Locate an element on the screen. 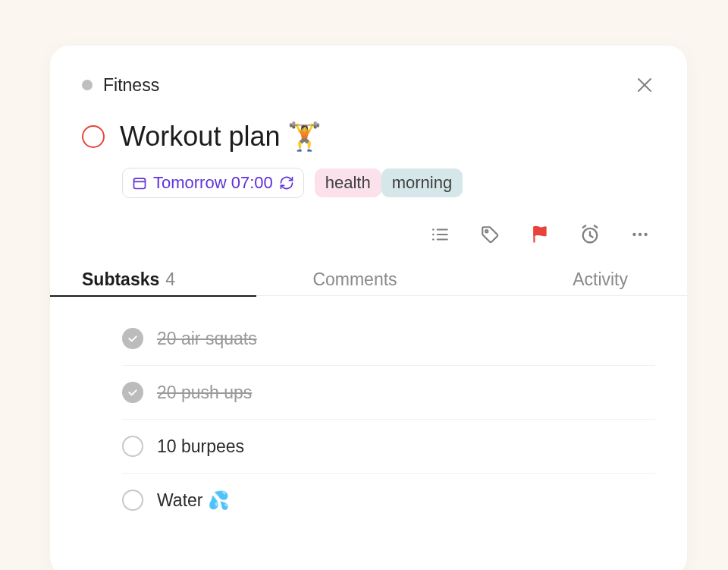  calendar-icon is located at coordinates (140, 183).